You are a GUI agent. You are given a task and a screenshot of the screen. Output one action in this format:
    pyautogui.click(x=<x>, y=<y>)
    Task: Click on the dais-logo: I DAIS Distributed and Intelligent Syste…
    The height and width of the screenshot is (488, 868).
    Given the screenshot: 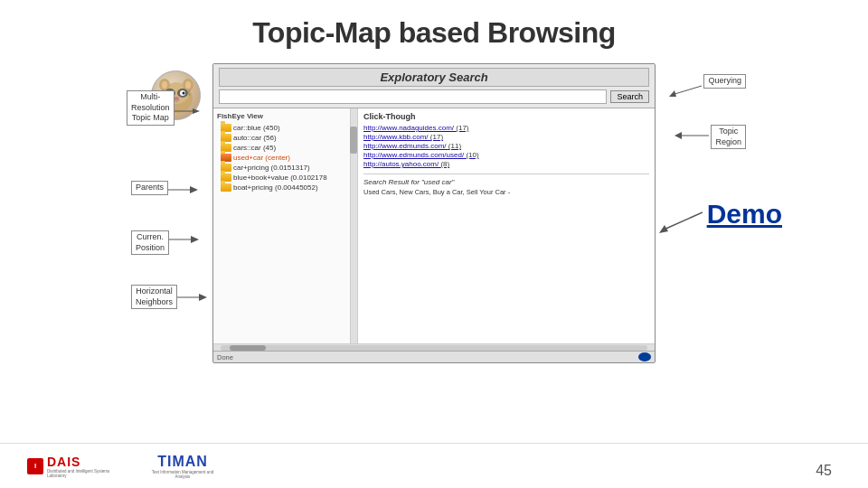 What is the action you would take?
    pyautogui.click(x=78, y=466)
    